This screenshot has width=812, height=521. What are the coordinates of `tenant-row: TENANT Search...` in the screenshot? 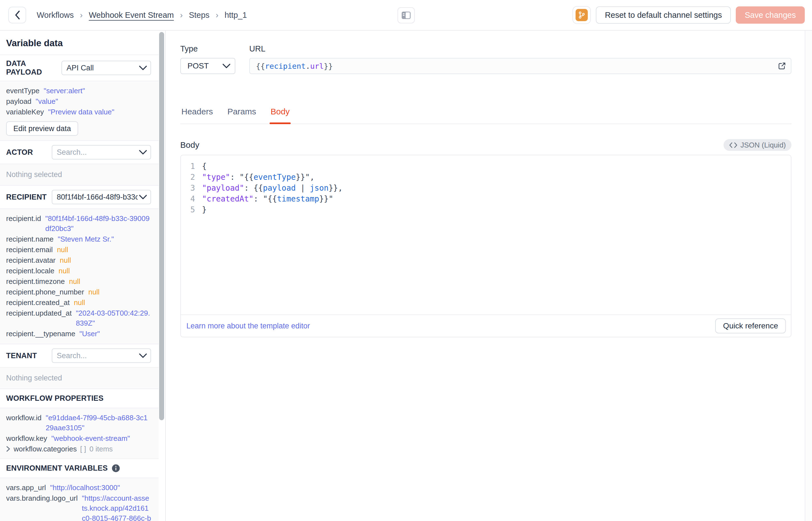 It's located at (79, 356).